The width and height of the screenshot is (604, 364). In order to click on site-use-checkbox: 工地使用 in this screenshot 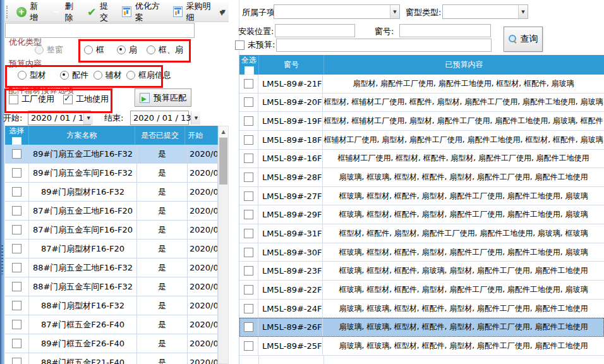, I will do `click(86, 99)`.